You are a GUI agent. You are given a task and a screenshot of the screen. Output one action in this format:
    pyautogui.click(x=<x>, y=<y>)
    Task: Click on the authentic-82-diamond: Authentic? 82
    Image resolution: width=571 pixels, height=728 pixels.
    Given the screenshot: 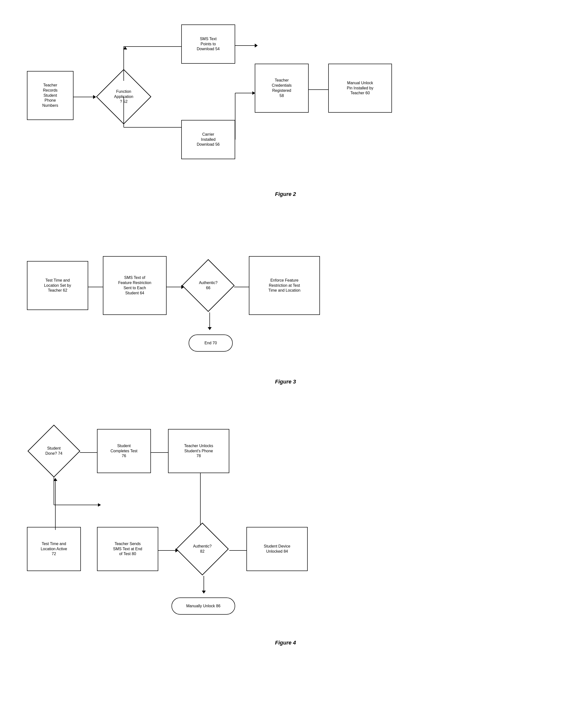 What is the action you would take?
    pyautogui.click(x=203, y=549)
    